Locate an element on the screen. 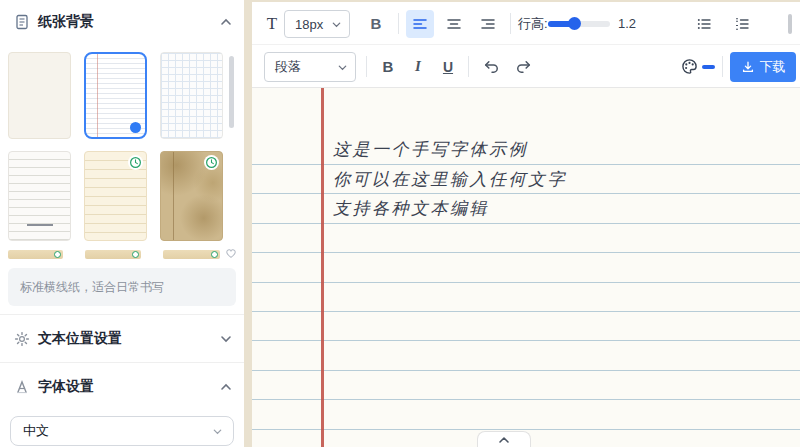 Image resolution: width=800 pixels, height=447 pixels. align-center-button is located at coordinates (454, 24).